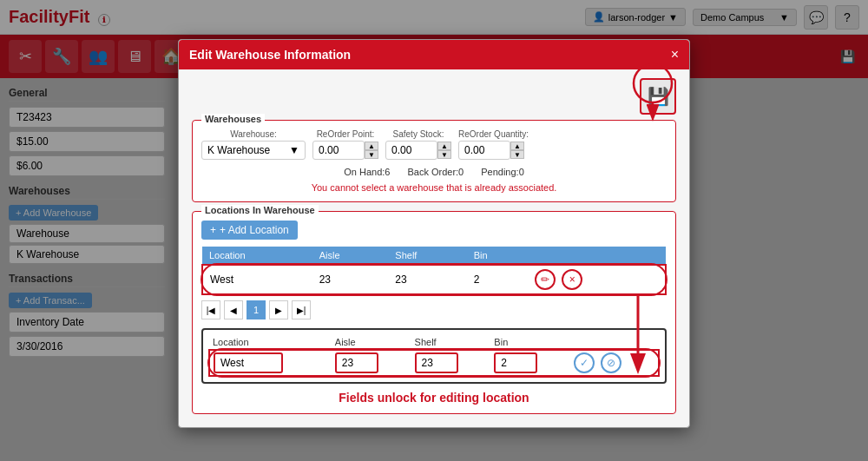 This screenshot has width=868, height=461. What do you see at coordinates (279, 310) in the screenshot?
I see `page-next-button: ▶` at bounding box center [279, 310].